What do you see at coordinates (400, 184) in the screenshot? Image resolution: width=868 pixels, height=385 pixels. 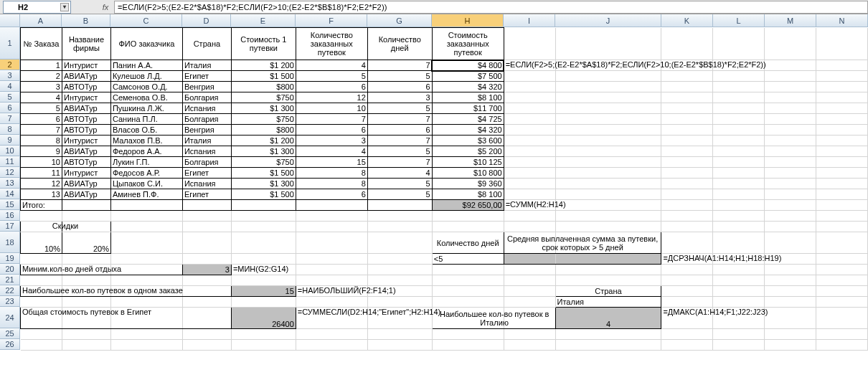 I see `cell-G13: 5` at bounding box center [400, 184].